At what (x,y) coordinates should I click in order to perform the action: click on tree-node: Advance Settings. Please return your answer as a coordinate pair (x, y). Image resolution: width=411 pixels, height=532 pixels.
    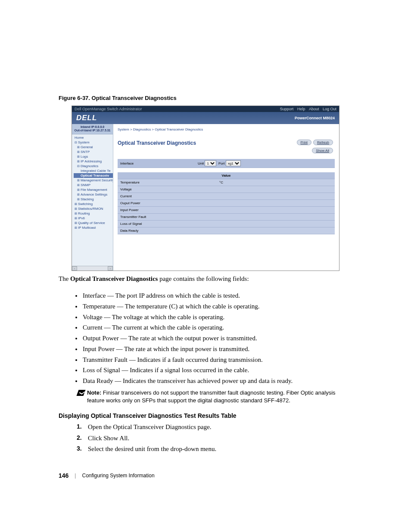
    Looking at the image, I should click on (93, 195).